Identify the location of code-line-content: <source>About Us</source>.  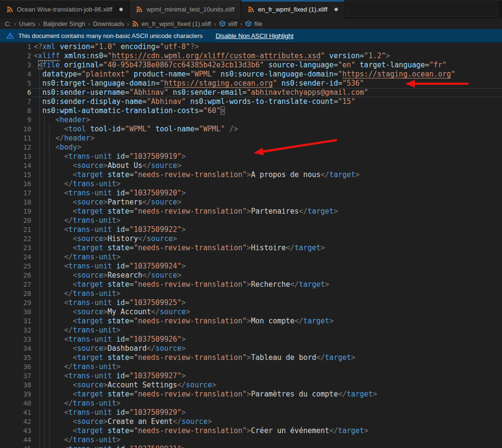
(108, 166).